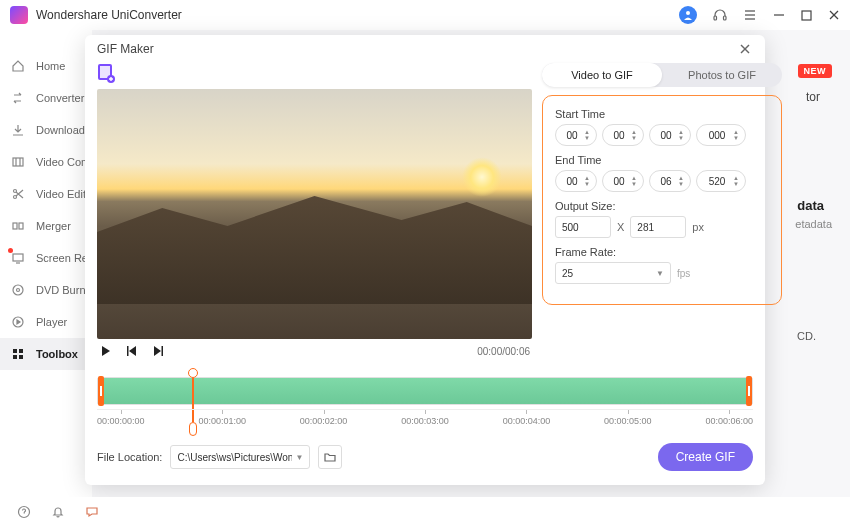  Describe the element at coordinates (806, 16) in the screenshot. I see `maximize-icon` at that location.